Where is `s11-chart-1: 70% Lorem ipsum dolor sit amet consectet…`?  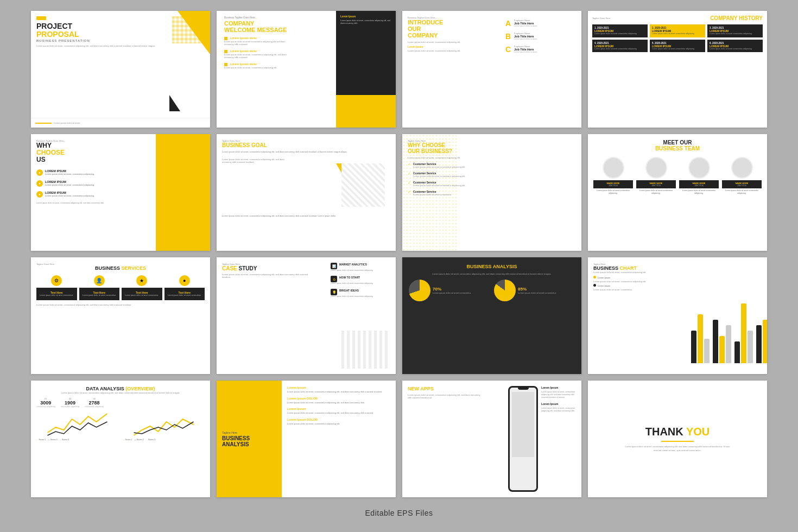
s11-chart-1: 70% Lorem ipsum dolor sit amet consectet… is located at coordinates (449, 290).